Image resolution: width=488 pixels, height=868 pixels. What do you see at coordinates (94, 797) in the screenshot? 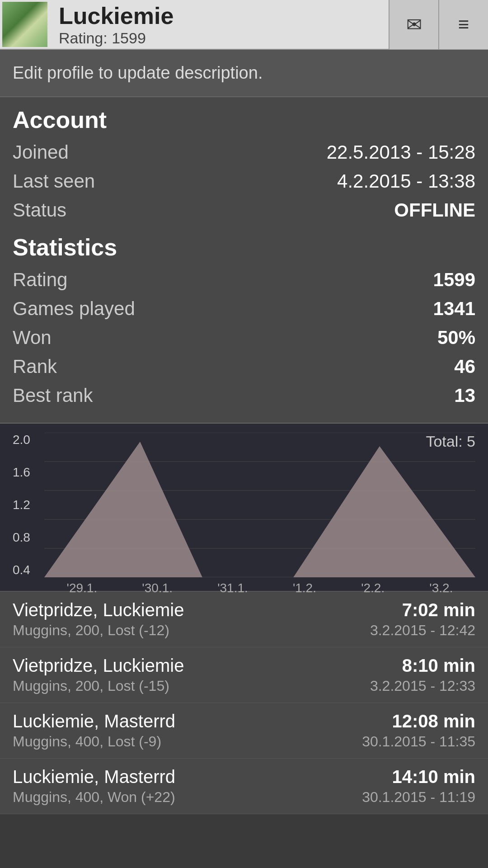
I see `game-details: Muggins, 400, Won (+22)` at bounding box center [94, 797].